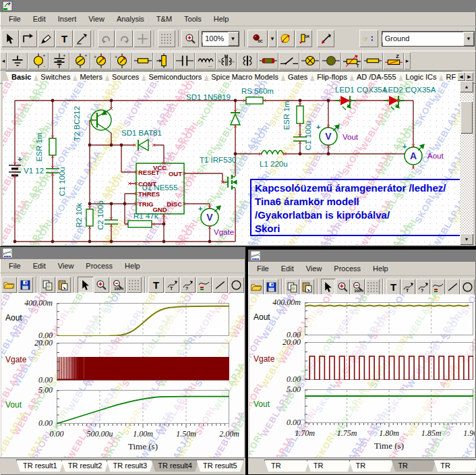 This screenshot has width=476, height=475. Describe the element at coordinates (469, 77) in the screenshot. I see `tab-scroll-right-icon: ▶` at that location.